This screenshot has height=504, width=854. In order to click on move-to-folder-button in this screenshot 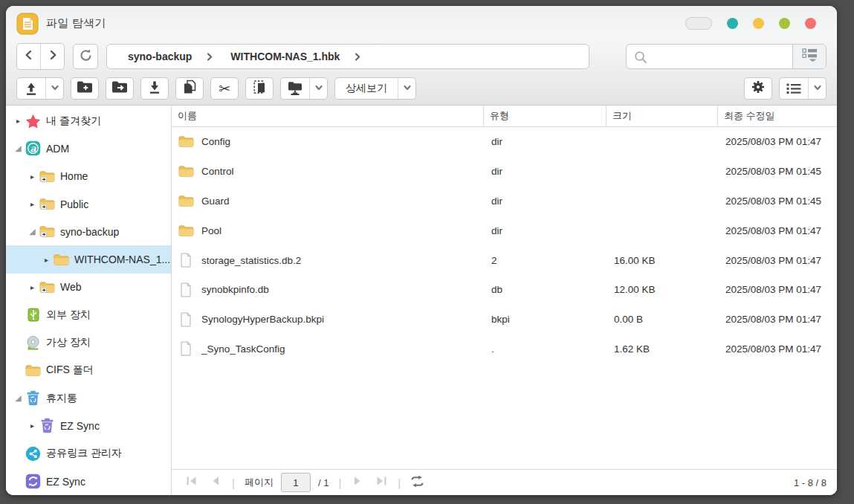, I will do `click(120, 88)`.